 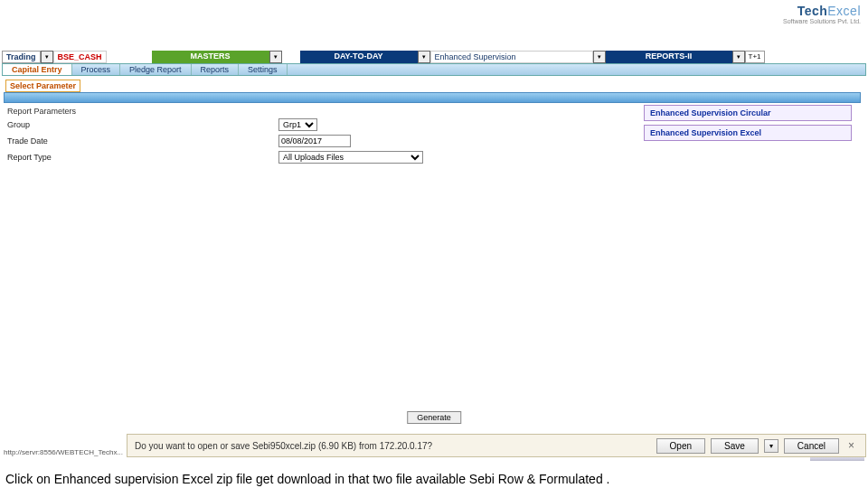 What do you see at coordinates (813, 11) in the screenshot?
I see `logo-text-a: Tech` at bounding box center [813, 11].